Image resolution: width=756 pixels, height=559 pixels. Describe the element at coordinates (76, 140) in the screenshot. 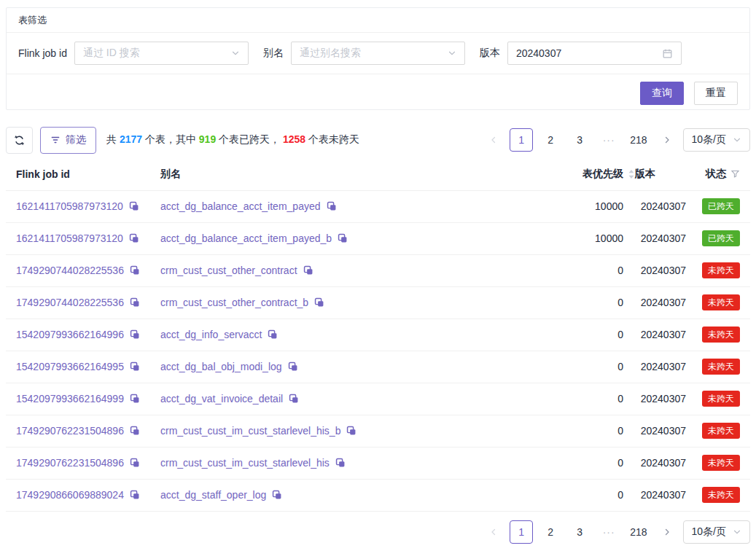

I see `filter-button-label: 筛选` at that location.